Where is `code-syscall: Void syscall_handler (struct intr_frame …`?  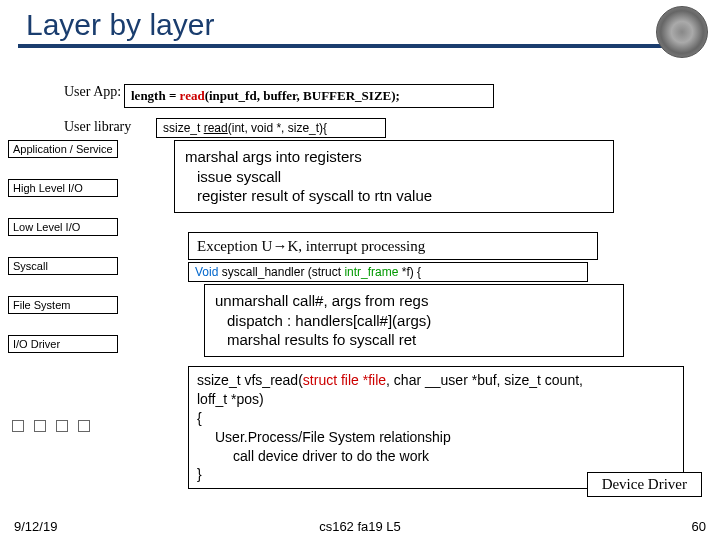
code-syscall: Void syscall_handler (struct intr_frame … is located at coordinates (388, 272).